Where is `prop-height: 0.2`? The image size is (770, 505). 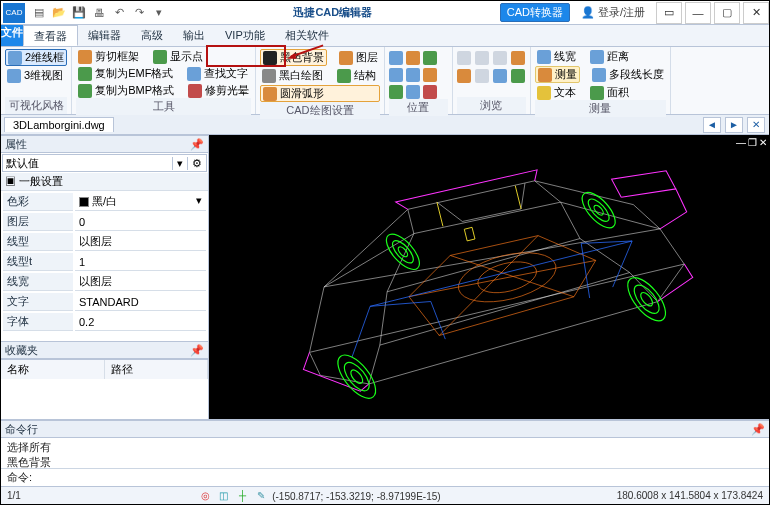 prop-height: 0.2 is located at coordinates (140, 322).